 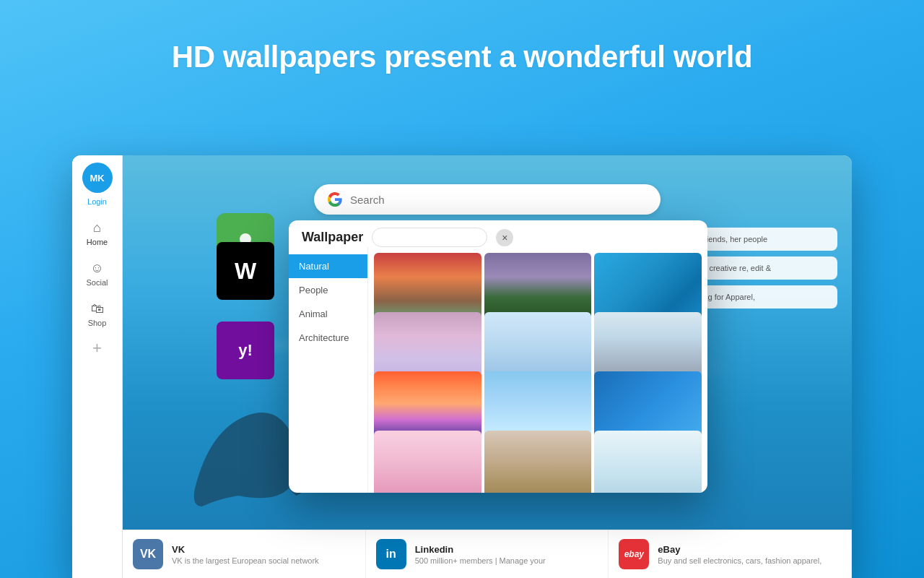 I want to click on vk-desc: VK is the largest European social networ…, so click(x=263, y=561).